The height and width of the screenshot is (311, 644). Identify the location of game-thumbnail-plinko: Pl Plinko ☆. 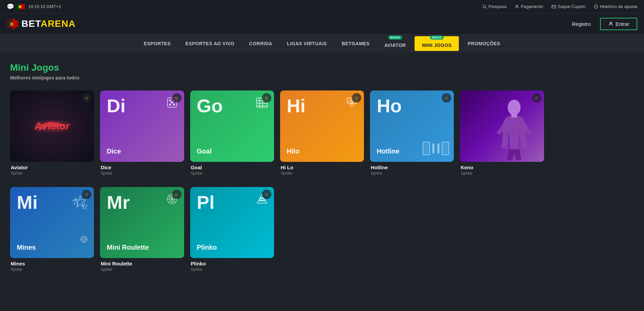
(232, 223).